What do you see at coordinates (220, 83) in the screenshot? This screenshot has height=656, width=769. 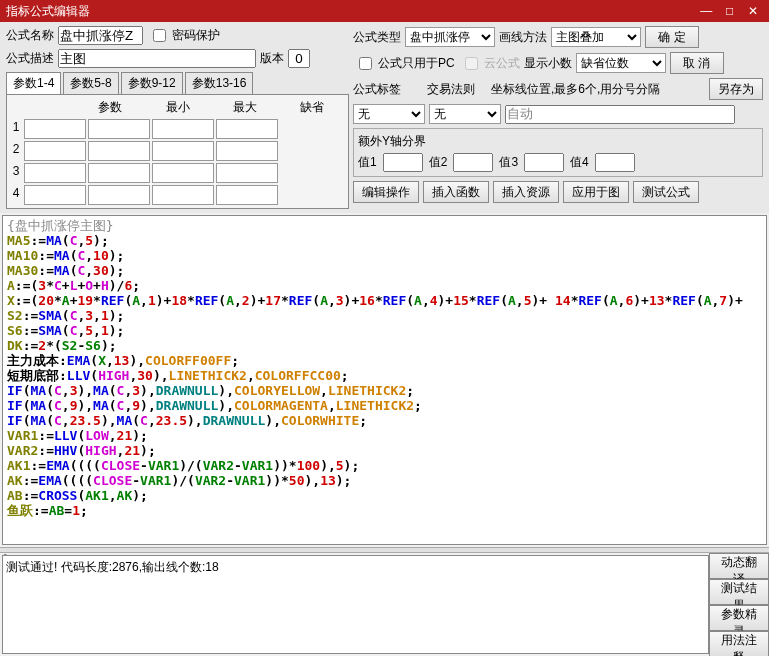 I see `param-tab-4: 参数13-16` at bounding box center [220, 83].